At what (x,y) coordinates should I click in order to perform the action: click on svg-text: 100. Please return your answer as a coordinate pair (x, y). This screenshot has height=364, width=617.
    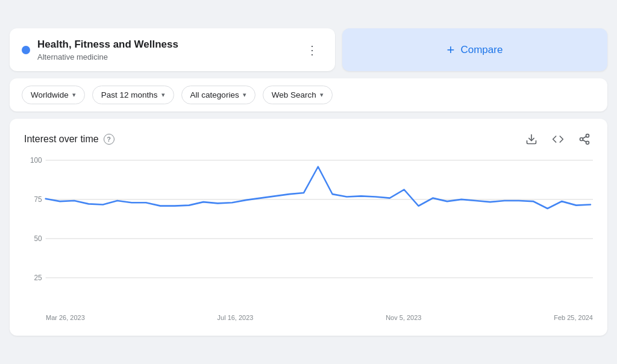
    Looking at the image, I should click on (36, 160).